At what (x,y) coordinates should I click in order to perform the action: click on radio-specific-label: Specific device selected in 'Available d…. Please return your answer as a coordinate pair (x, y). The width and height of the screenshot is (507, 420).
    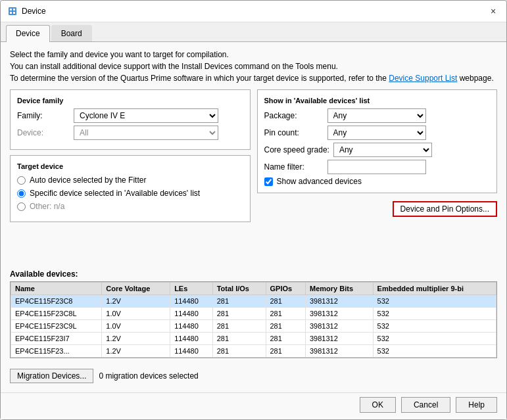
    Looking at the image, I should click on (114, 193).